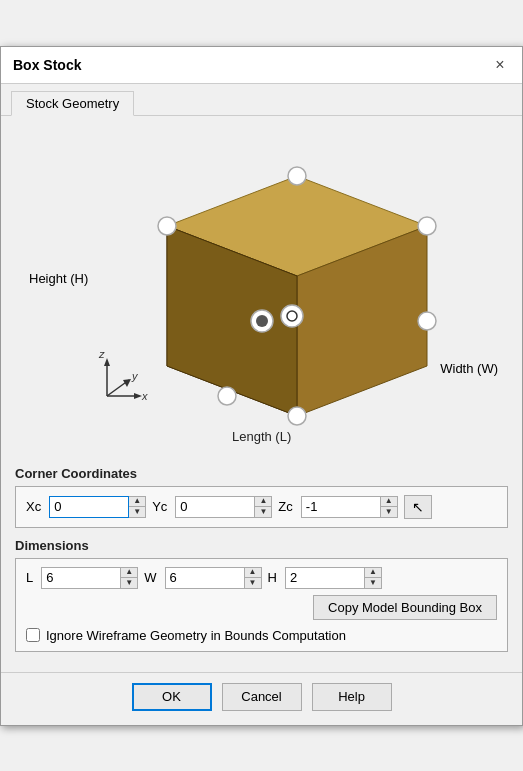 This screenshot has height=771, width=523. What do you see at coordinates (224, 507) in the screenshot?
I see `yc-group: ▲ ▼` at bounding box center [224, 507].